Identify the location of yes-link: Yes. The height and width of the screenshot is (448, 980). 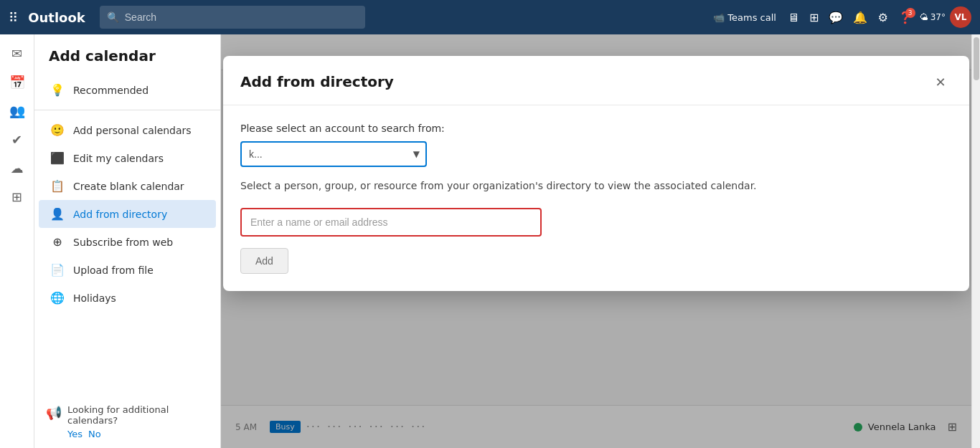
(75, 434).